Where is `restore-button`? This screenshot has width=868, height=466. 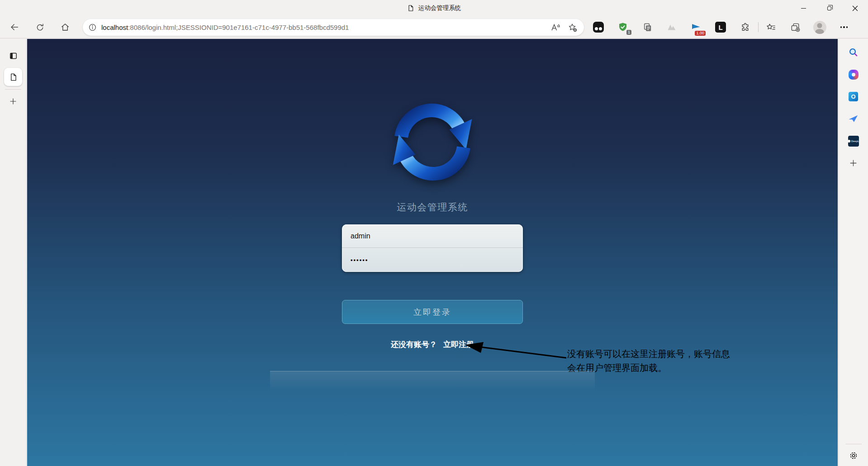 restore-button is located at coordinates (830, 8).